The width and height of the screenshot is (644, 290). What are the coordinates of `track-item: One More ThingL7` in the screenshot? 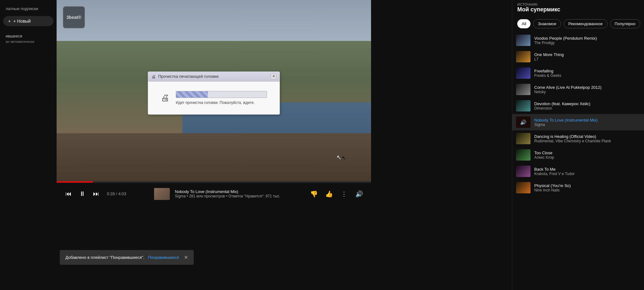 It's located at (578, 57).